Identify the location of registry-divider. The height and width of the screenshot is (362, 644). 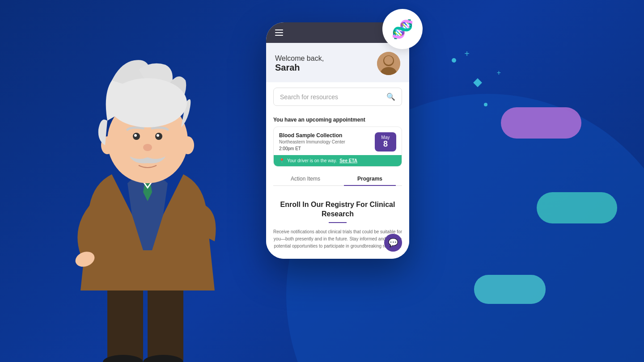
(338, 223).